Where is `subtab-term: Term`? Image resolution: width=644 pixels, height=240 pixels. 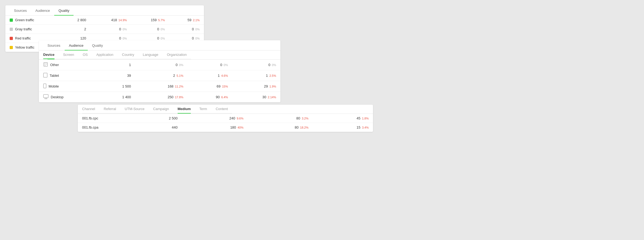
subtab-term: Term is located at coordinates (203, 109).